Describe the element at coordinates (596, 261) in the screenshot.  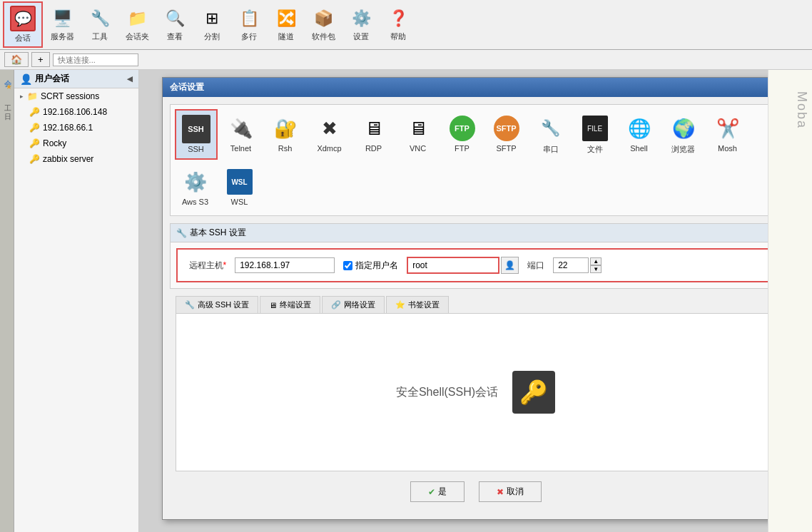
I see `port-up-button: ▲` at that location.